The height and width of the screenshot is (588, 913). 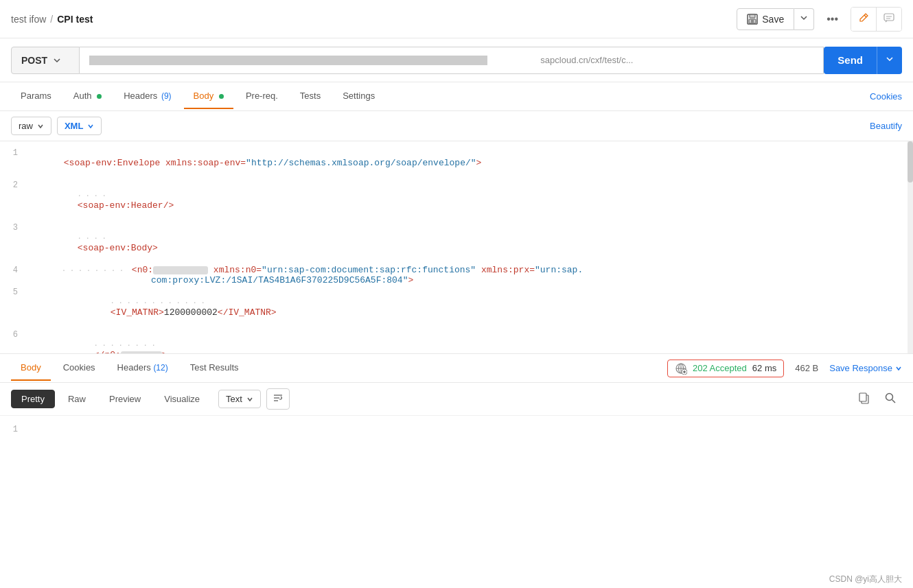 What do you see at coordinates (807, 368) in the screenshot?
I see `status-size: 462 B` at bounding box center [807, 368].